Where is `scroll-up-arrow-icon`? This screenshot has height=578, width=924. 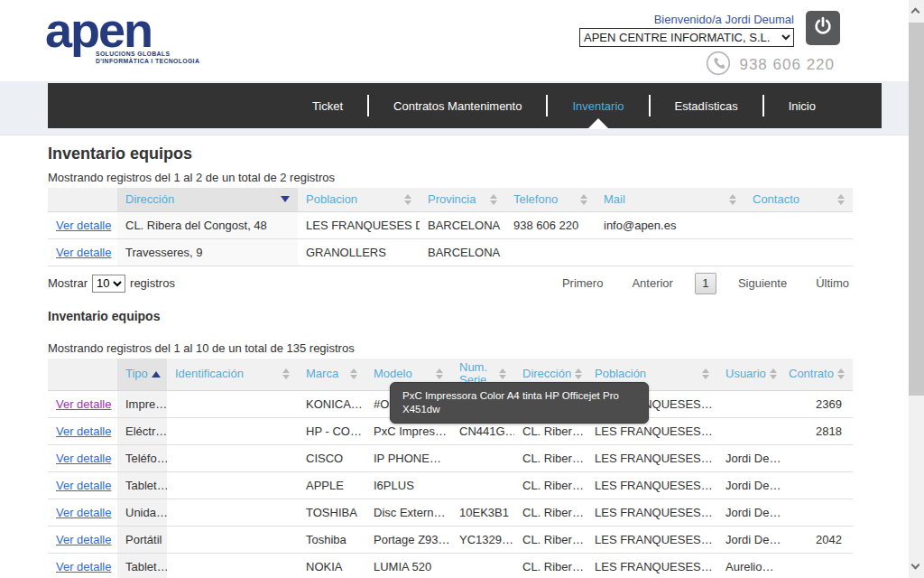
scroll-up-arrow-icon is located at coordinates (917, 11).